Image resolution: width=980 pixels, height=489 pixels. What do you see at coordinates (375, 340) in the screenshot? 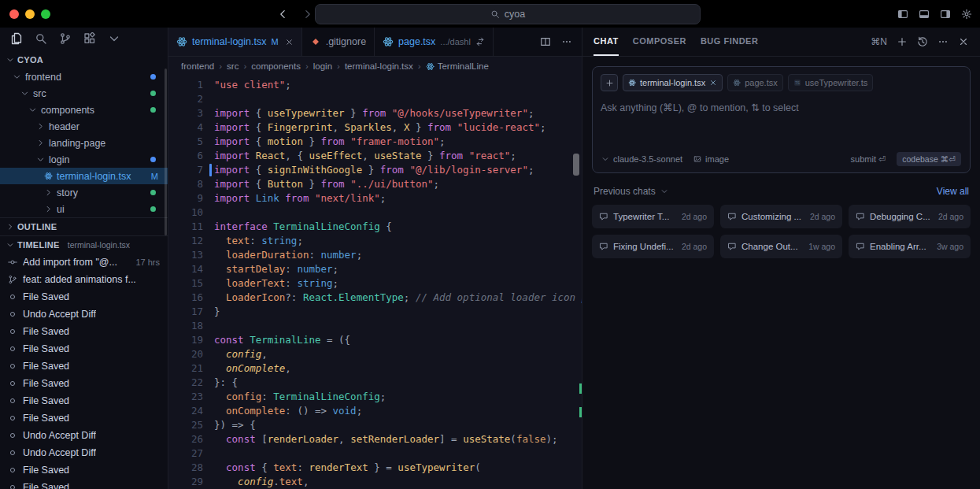
I see `code-line: 19const TerminalLine = ({` at bounding box center [375, 340].